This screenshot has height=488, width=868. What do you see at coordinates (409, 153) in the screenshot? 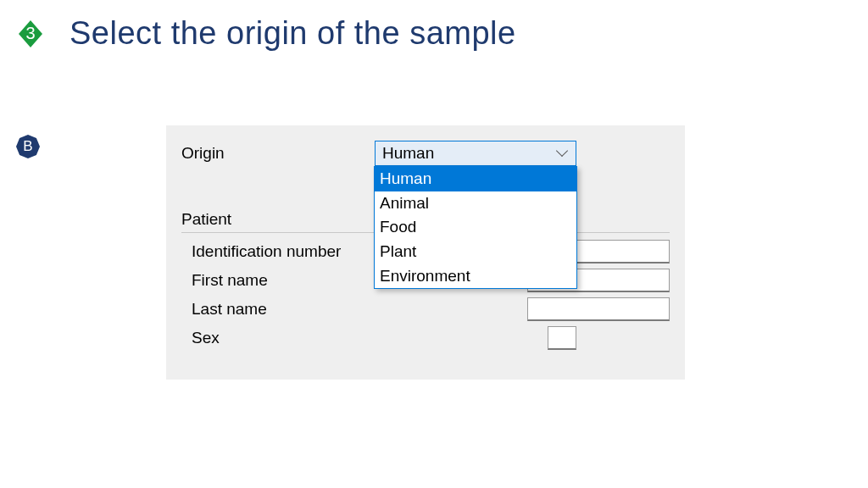
I see `origin-selected-value: Human` at bounding box center [409, 153].